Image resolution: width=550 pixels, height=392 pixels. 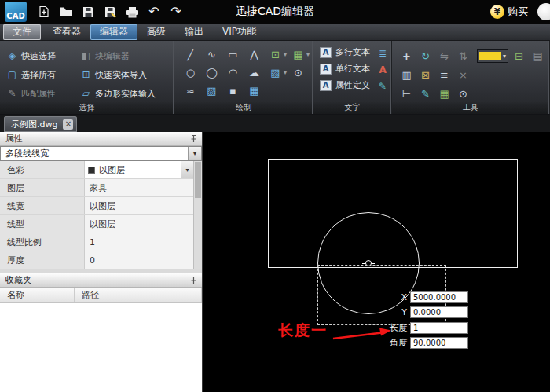 What do you see at coordinates (239, 32) in the screenshot?
I see `menu-vip: VIP功能` at bounding box center [239, 32].